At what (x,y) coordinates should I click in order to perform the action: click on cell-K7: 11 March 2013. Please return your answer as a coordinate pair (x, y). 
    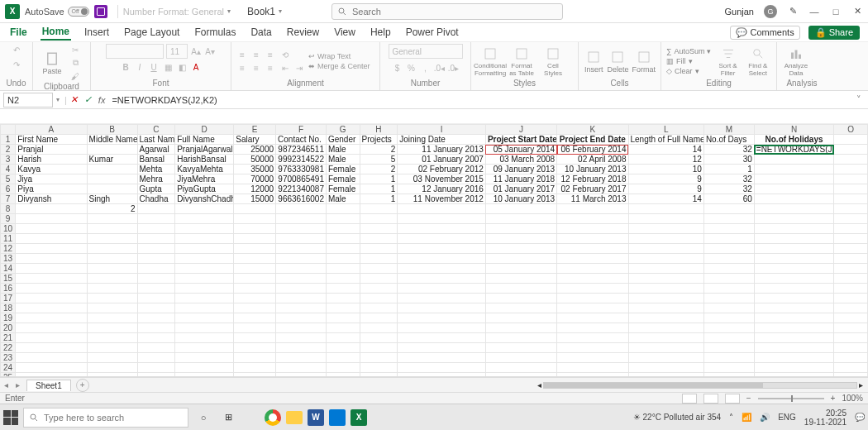
    Looking at the image, I should click on (593, 199).